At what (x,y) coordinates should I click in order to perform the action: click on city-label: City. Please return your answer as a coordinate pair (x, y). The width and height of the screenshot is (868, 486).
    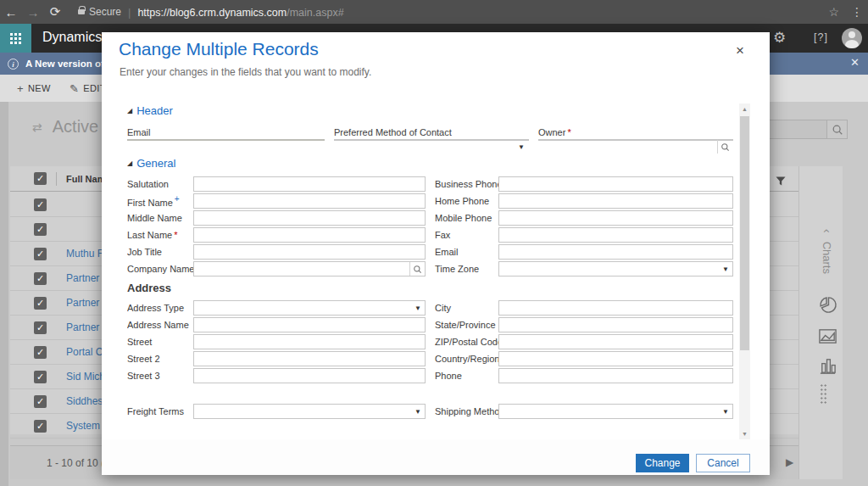
    Looking at the image, I should click on (466, 308).